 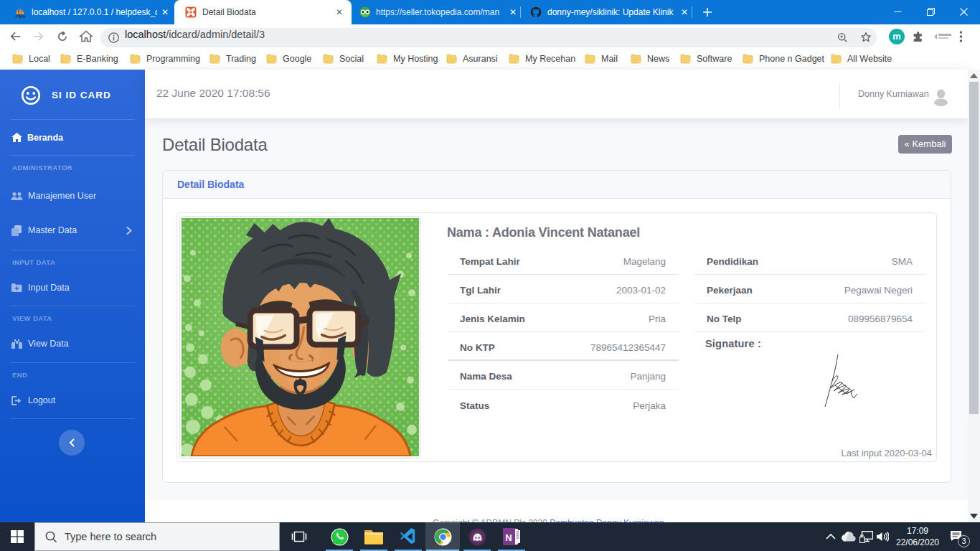 What do you see at coordinates (508, 538) in the screenshot?
I see `svg-text: N` at bounding box center [508, 538].